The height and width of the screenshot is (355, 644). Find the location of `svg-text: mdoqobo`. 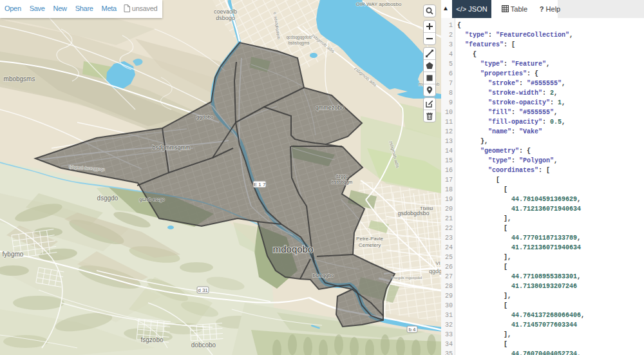

svg-text: mdoqobo is located at coordinates (294, 249).